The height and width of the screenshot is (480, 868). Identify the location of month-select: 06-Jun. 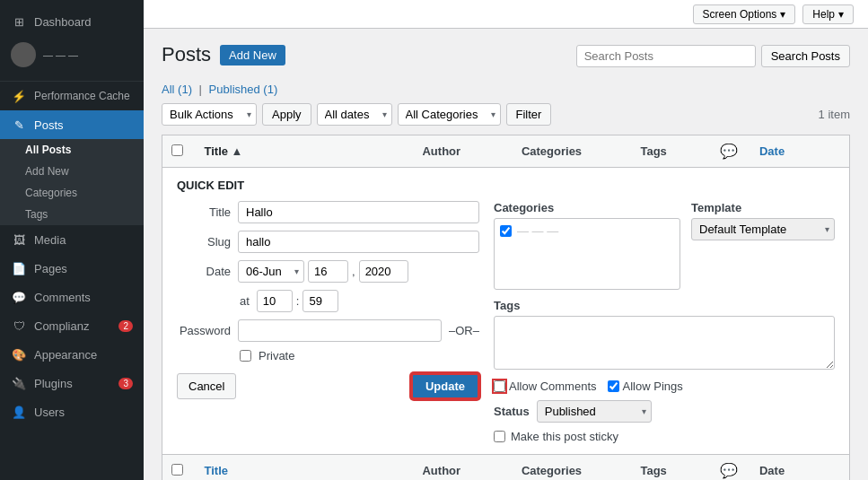
(271, 271).